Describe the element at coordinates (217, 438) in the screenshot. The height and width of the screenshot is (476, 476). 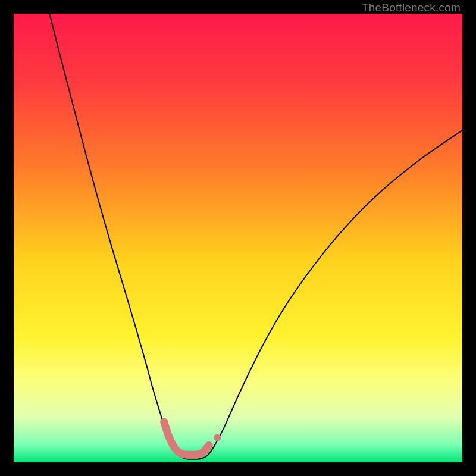
I see `marker-valley-dot` at that location.